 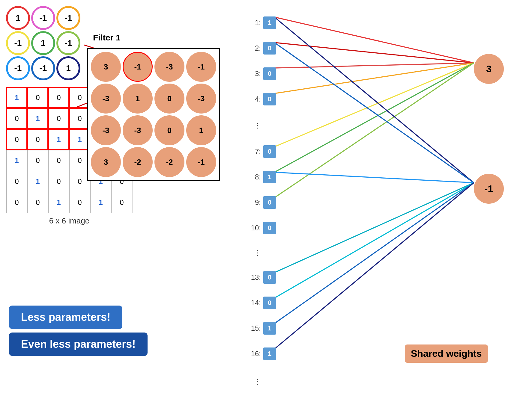 What do you see at coordinates (253, 126) in the screenshot?
I see `node-label-4: ⋮` at bounding box center [253, 126].